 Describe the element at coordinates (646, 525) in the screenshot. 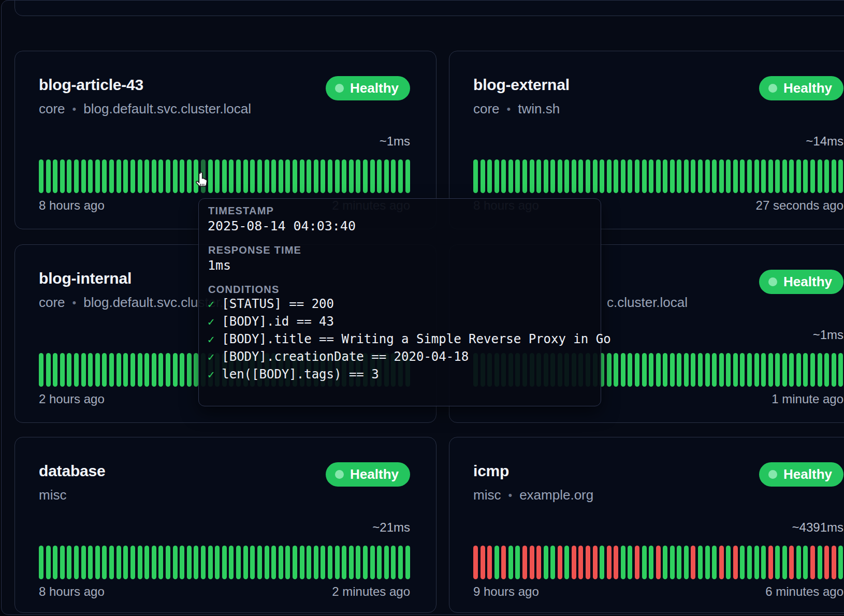

I see `card-icmp: icmp misc • example.org Healthy ~4391ms …` at that location.